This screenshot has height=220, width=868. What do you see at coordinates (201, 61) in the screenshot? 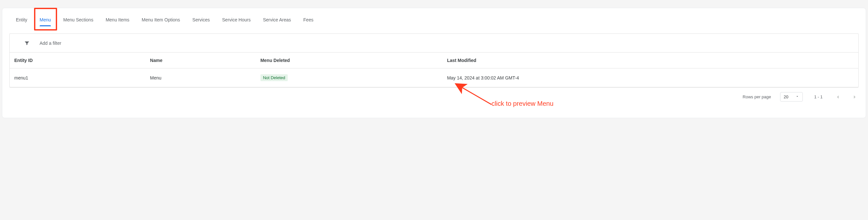
I see `column-header-name: Name` at bounding box center [201, 61].